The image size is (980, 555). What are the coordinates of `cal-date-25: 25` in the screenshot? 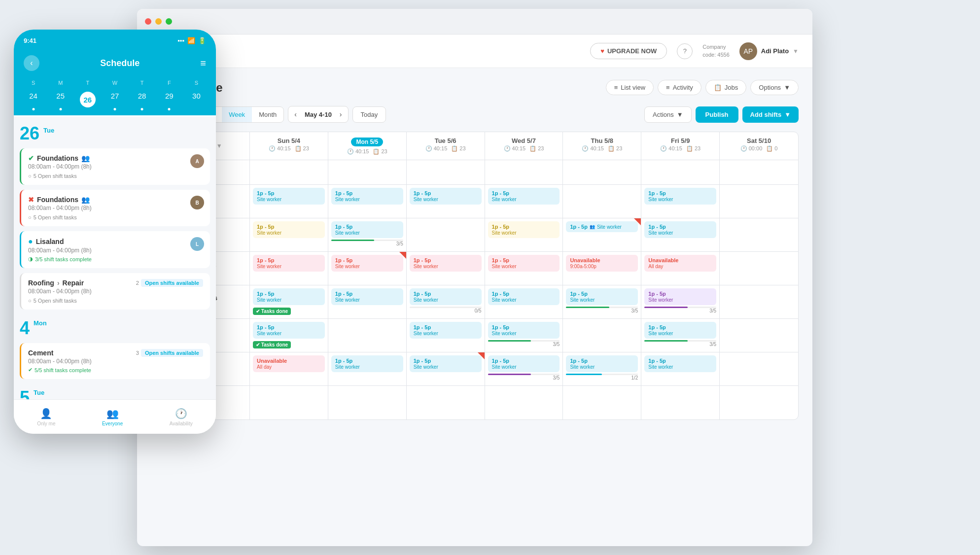 It's located at (60, 100).